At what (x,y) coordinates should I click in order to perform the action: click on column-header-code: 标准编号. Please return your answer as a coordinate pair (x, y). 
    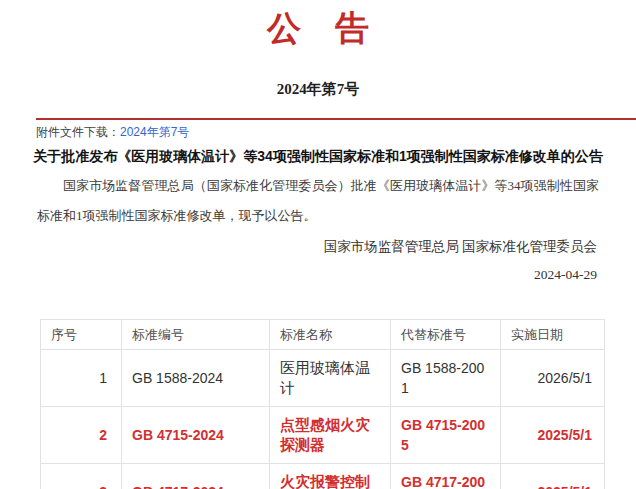
    Looking at the image, I should click on (196, 335).